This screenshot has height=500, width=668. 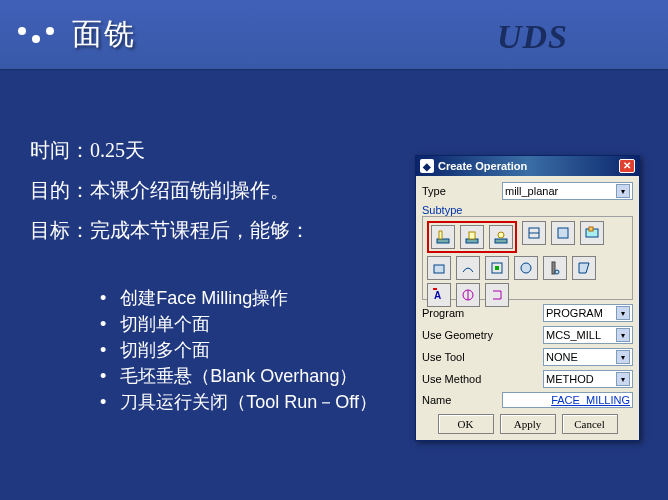 I want to click on close-icon: ✕, so click(x=627, y=166).